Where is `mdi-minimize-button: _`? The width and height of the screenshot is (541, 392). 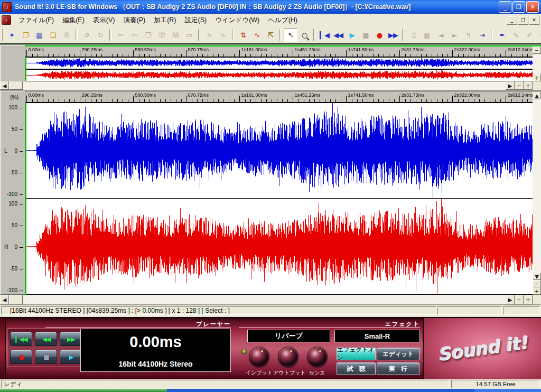 mdi-minimize-button: _ is located at coordinates (512, 20).